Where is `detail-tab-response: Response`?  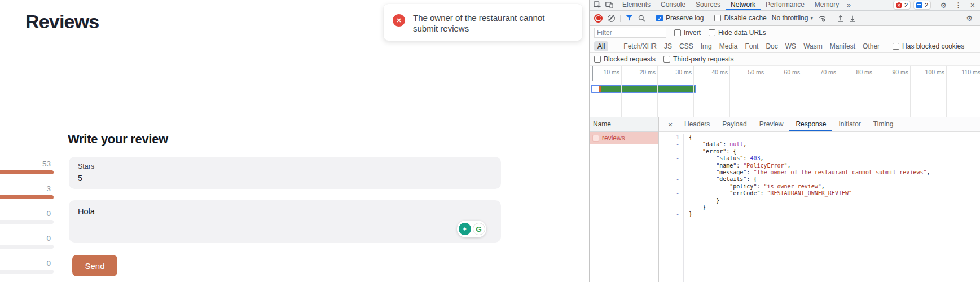
detail-tab-response: Response is located at coordinates (811, 124).